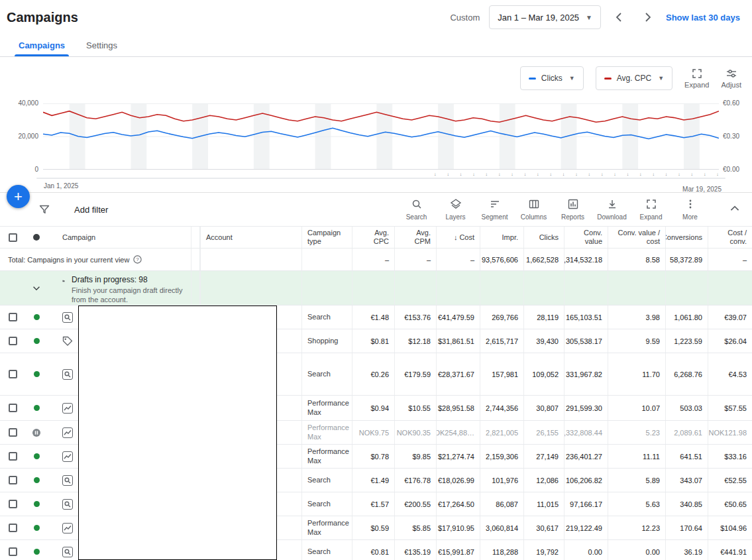 This screenshot has height=560, width=752. I want to click on reports-button: Reports, so click(572, 209).